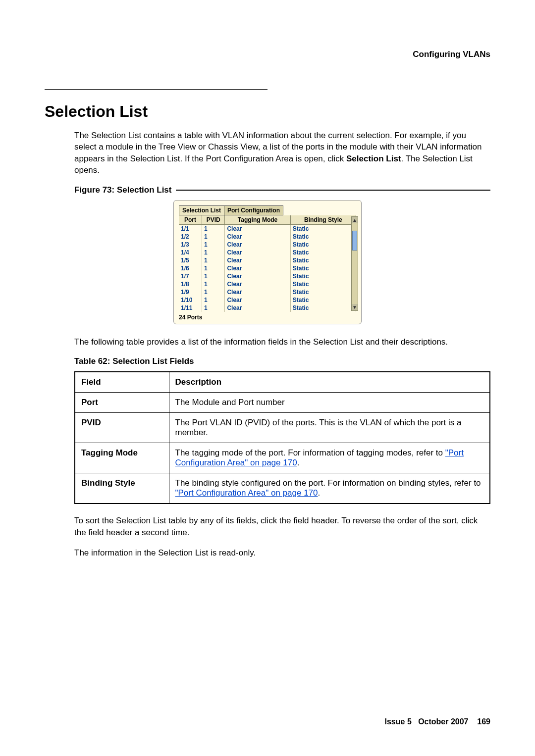 The width and height of the screenshot is (535, 756). What do you see at coordinates (355, 263) in the screenshot?
I see `scrollbar: ▲ ▼` at bounding box center [355, 263].